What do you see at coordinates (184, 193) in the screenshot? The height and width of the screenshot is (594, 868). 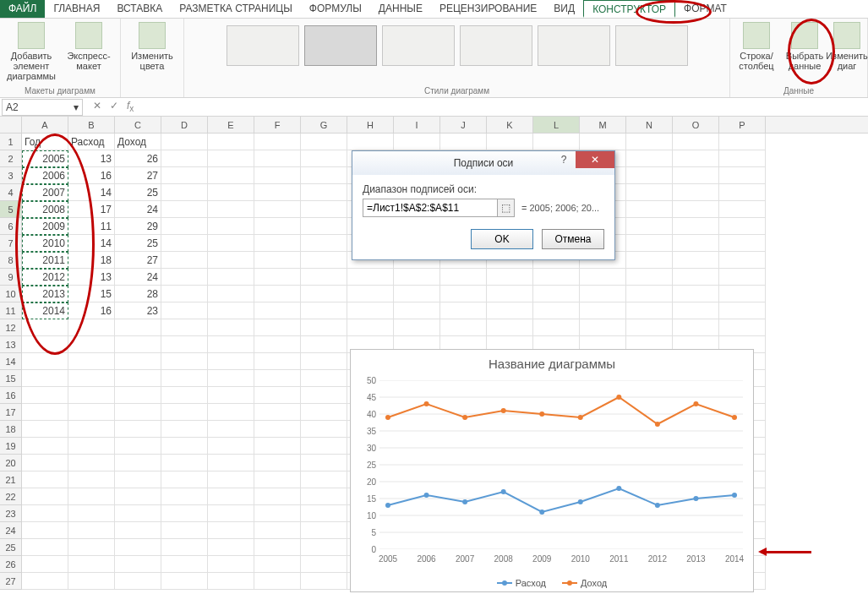 I see `cell-D4` at bounding box center [184, 193].